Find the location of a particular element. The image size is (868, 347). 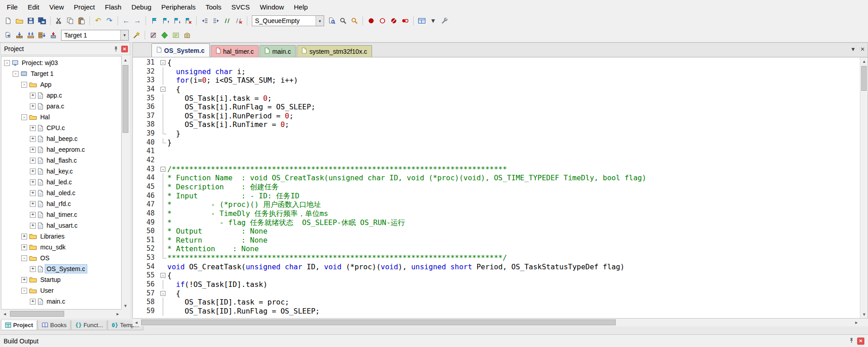

editor-vscrollbar: ▲ ▼ is located at coordinates (863, 188).